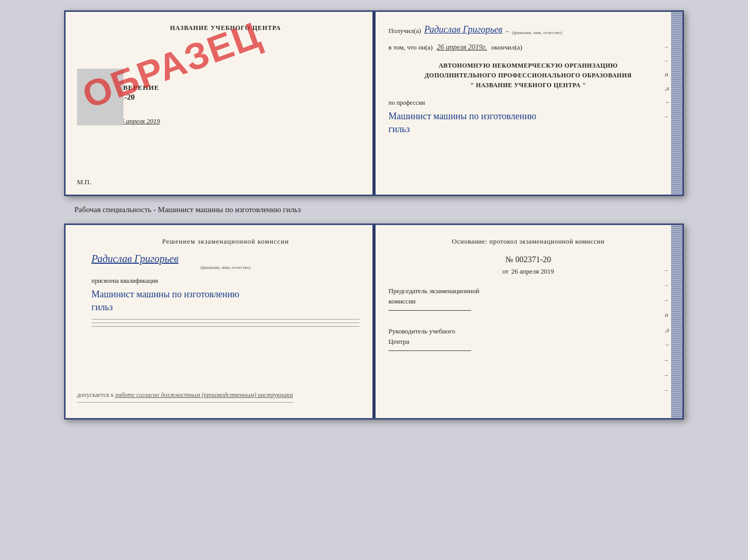 Image resolution: width=748 pixels, height=560 pixels. What do you see at coordinates (528, 103) in the screenshot?
I see `po-professii-label: по профессии` at bounding box center [528, 103].